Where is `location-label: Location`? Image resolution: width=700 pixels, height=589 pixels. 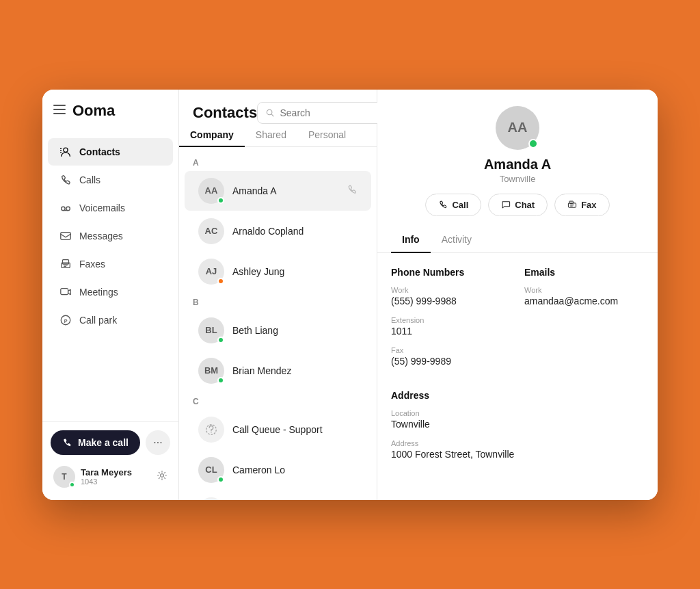
location-label: Location is located at coordinates (517, 413).